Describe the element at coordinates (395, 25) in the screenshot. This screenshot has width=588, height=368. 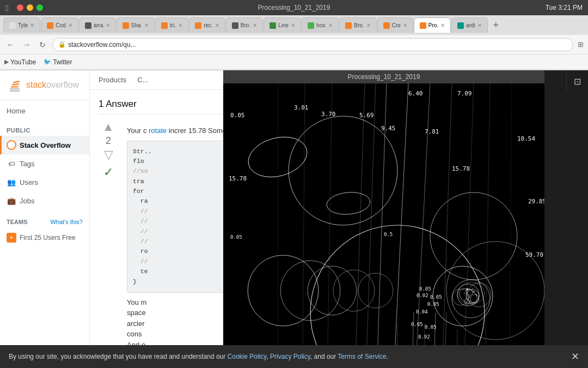
I see `tab-cre: Cre ✕` at that location.